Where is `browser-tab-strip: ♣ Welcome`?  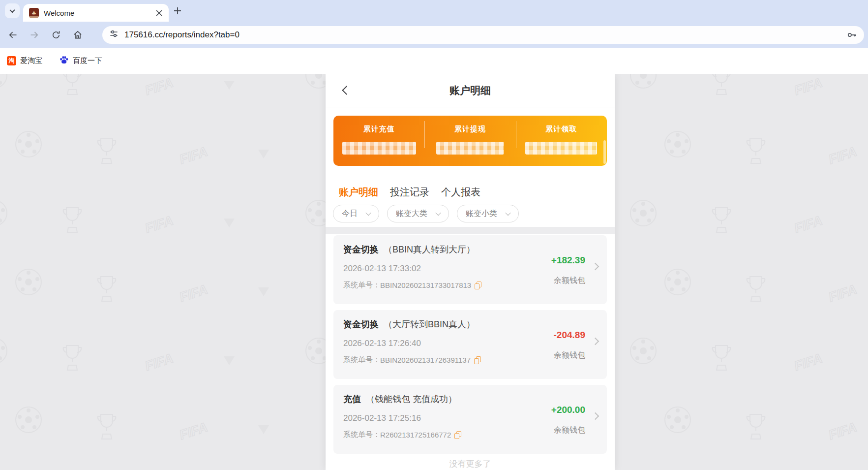 browser-tab-strip: ♣ Welcome is located at coordinates (434, 11).